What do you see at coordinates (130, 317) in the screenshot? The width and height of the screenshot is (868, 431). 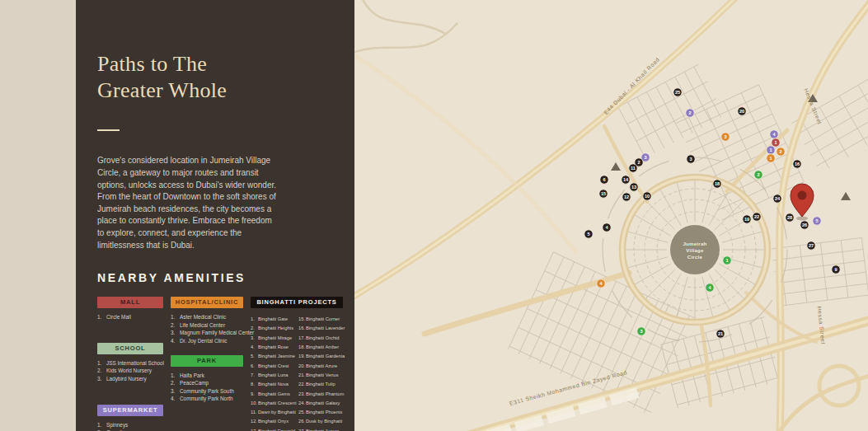 I see `mall-list: 1.Circle Mall` at bounding box center [130, 317].